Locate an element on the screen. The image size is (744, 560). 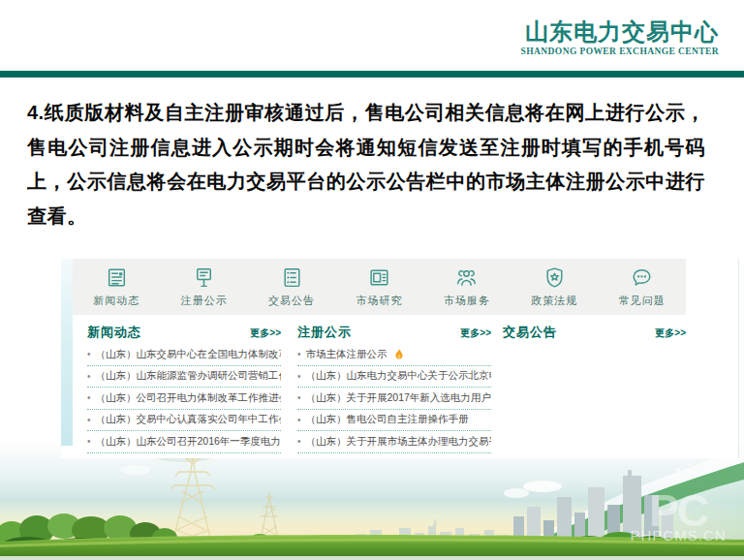
column-title: 新闻动态 is located at coordinates (114, 332).